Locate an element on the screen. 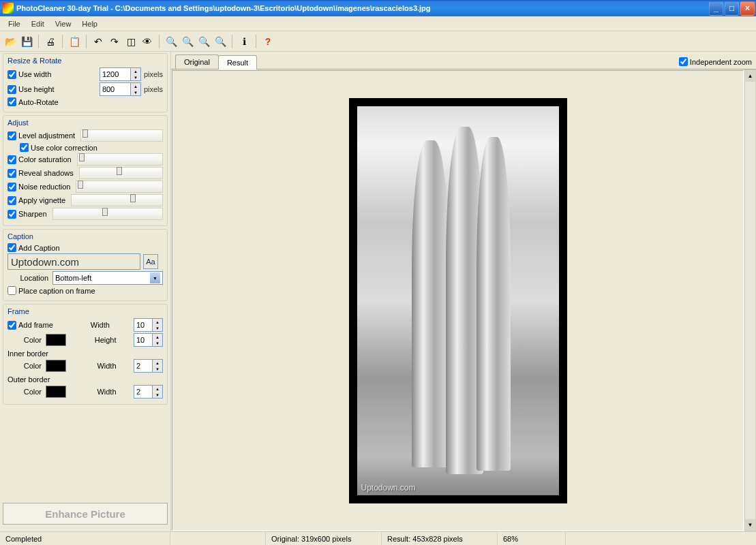 Image resolution: width=756 pixels, height=545 pixels. crop-icon: ◫ is located at coordinates (131, 42).